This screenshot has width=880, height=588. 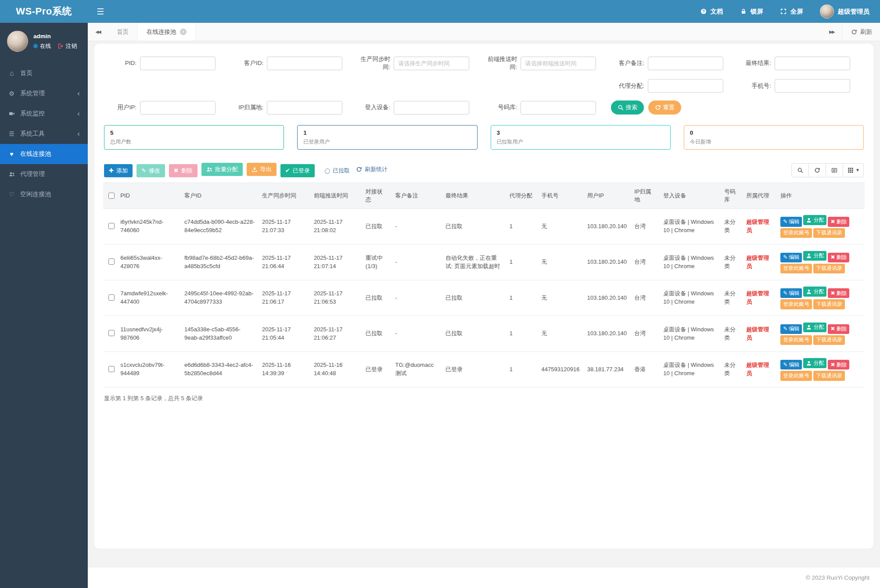 What do you see at coordinates (219, 262) in the screenshot?
I see `cell-client_id: fb98ad7e-68b2-45d2-b69a-a485b35c5cfd` at bounding box center [219, 262].